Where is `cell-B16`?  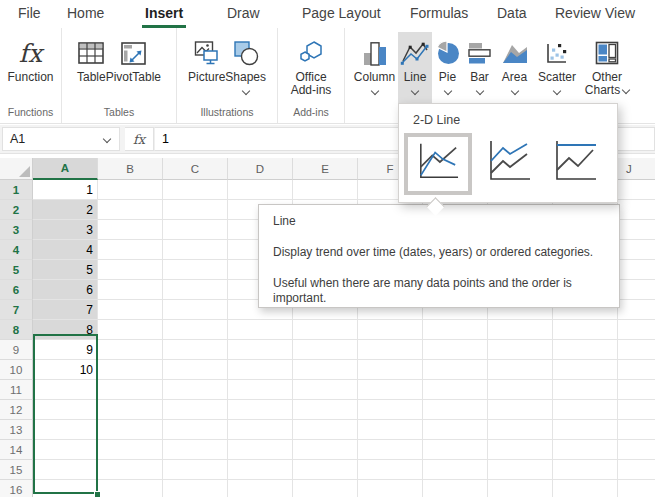
cell-B16 is located at coordinates (130, 488).